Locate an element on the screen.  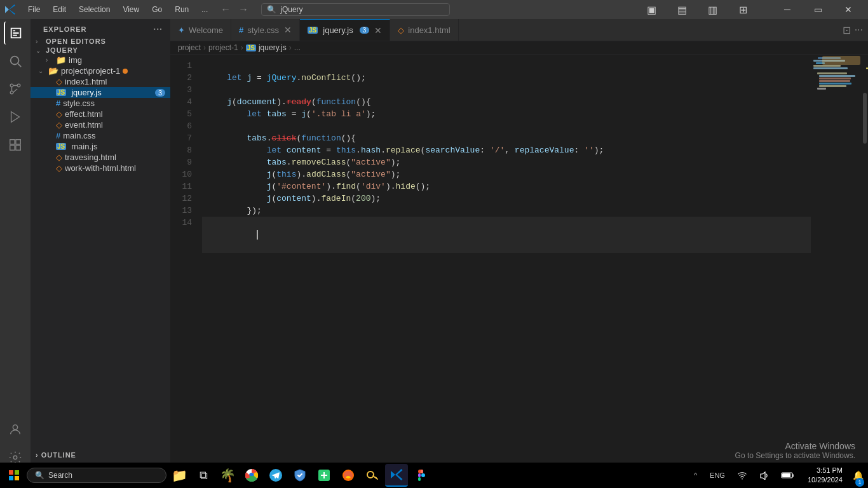
taskbar-search-icon: 🔍 is located at coordinates (39, 475).